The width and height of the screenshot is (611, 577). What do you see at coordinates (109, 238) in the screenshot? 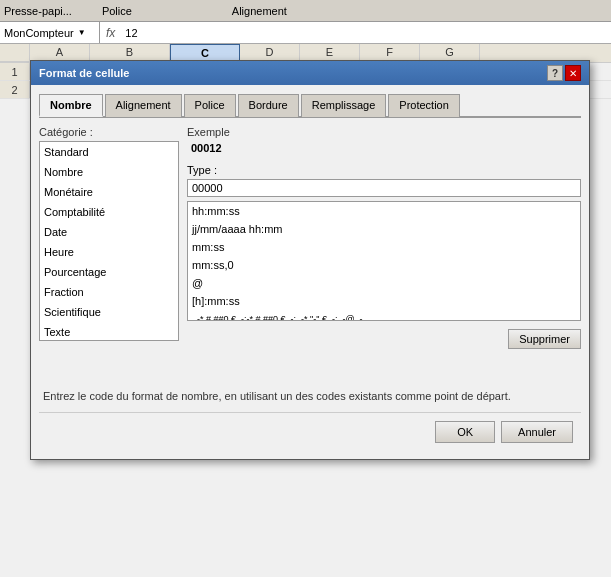
I see `category-panel: Catégorie : Standard Nombre Monétaire Co…` at bounding box center [109, 238].